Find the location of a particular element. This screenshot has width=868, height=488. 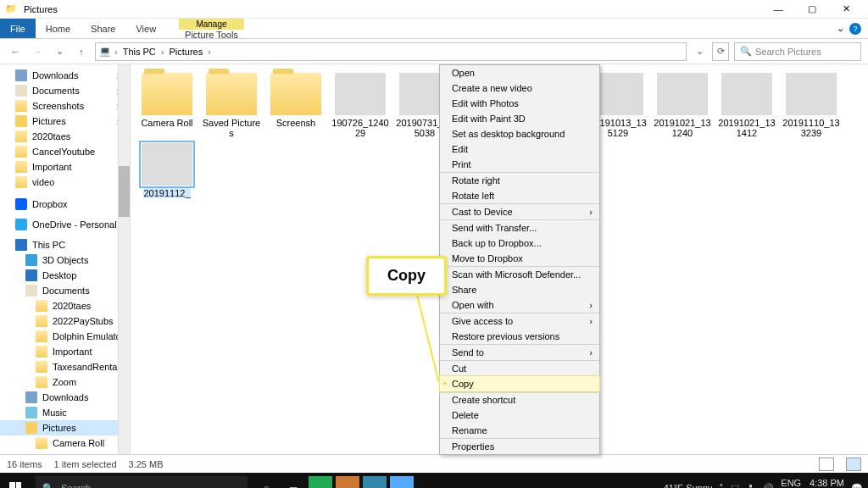

menu-item-give-access-to: Give access to is located at coordinates (520, 321).